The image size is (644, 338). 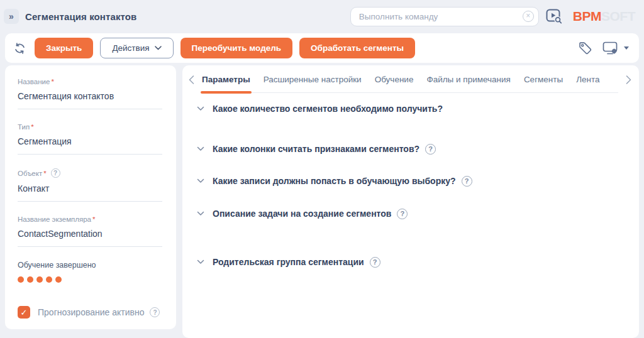 What do you see at coordinates (528, 16) in the screenshot?
I see `clear-command-icon: ×` at bounding box center [528, 16].